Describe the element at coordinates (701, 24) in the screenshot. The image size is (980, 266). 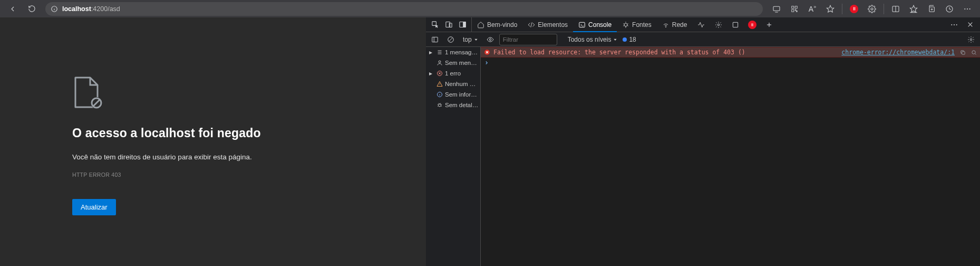
I see `tab-performance` at that location.